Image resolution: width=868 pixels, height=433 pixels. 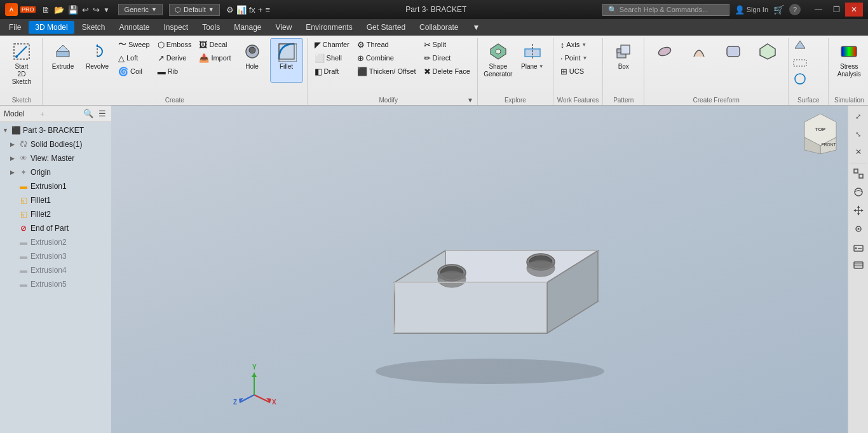 I want to click on tree-item-extrusion1: ▶ ▬ Extrusion1, so click(x=56, y=186).